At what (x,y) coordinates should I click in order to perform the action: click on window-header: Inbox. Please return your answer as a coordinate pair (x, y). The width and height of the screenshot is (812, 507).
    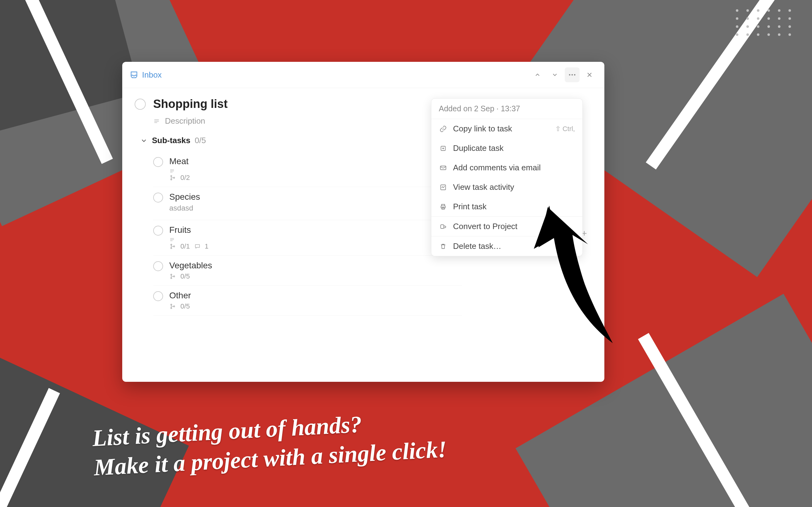
    Looking at the image, I should click on (363, 75).